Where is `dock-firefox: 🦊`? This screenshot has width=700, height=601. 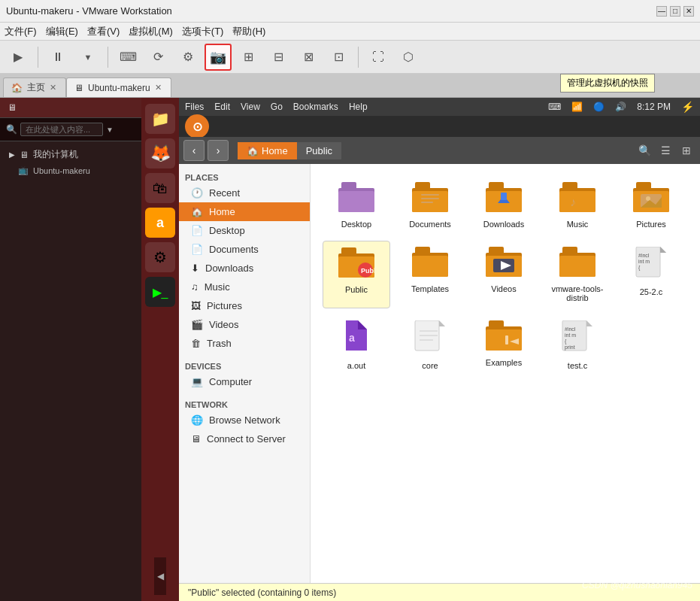
dock-firefox: 🦊 is located at coordinates (160, 153).